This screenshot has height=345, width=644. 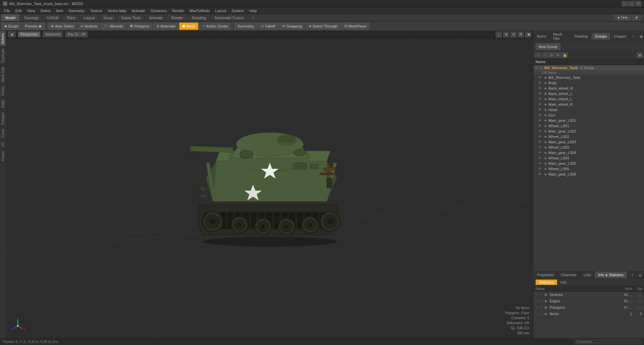 I want to click on bp-tab-channels: Channels, so click(x=568, y=275).